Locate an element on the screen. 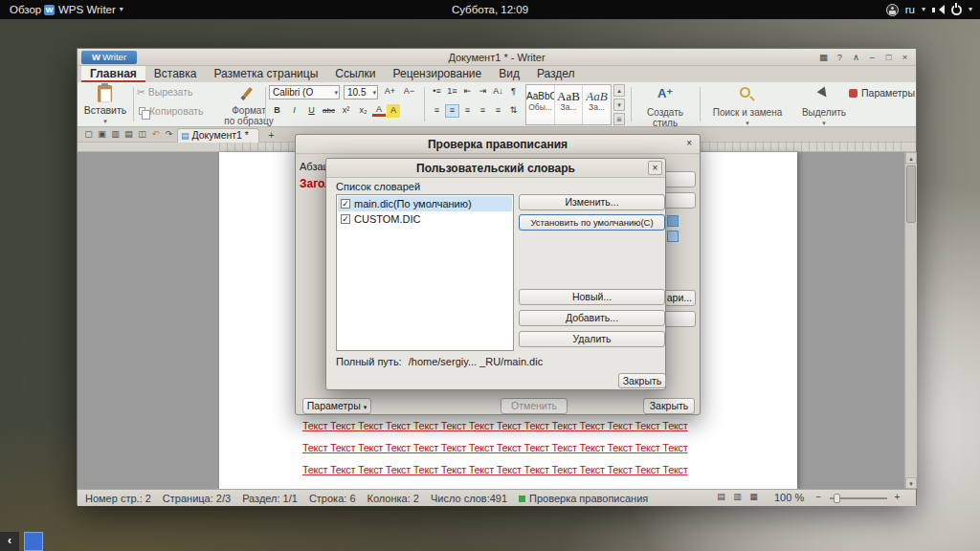 This screenshot has height=551, width=980. tab-section: Раздел is located at coordinates (556, 75).